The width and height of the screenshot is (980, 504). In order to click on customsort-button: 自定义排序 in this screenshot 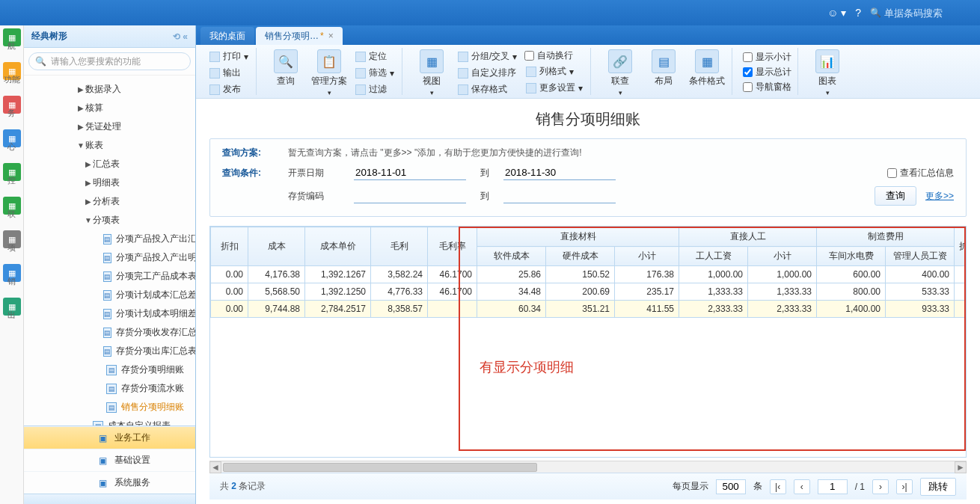, I will do `click(488, 73)`.